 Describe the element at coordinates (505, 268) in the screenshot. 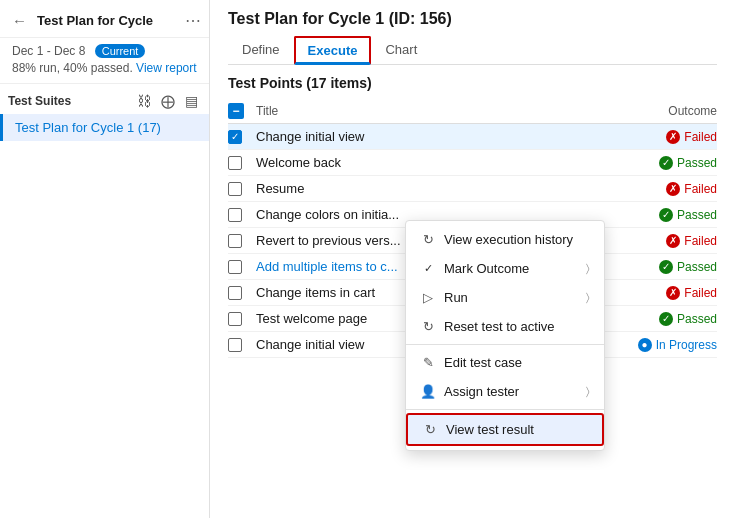

I see `menu-item-mark-outcome: ✓ Mark Outcome 〉` at that location.